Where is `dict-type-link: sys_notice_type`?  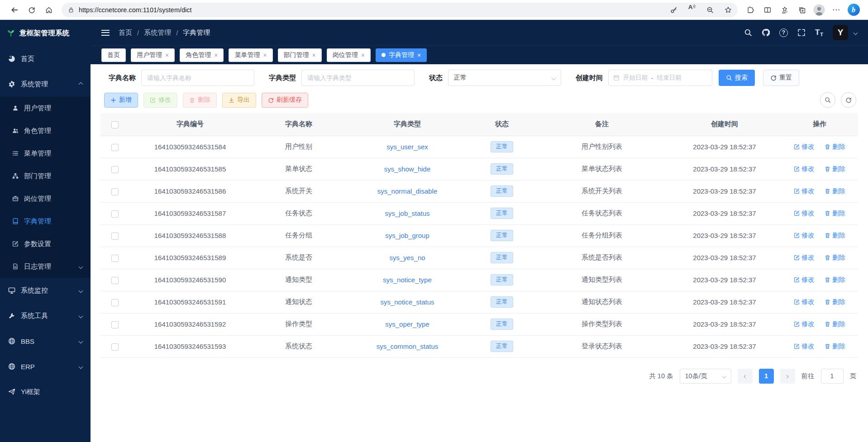
dict-type-link: sys_notice_type is located at coordinates (407, 280).